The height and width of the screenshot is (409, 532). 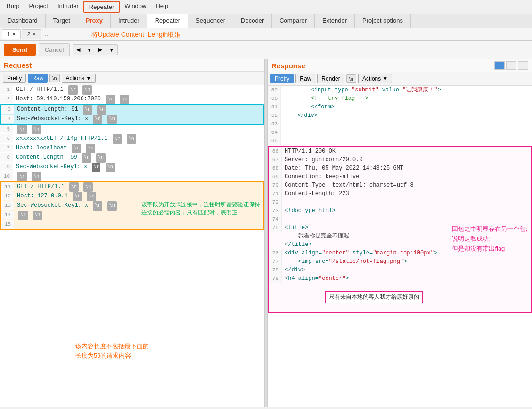 What do you see at coordinates (211, 21) in the screenshot?
I see `tab-sequencer: Sequencer` at bounding box center [211, 21].